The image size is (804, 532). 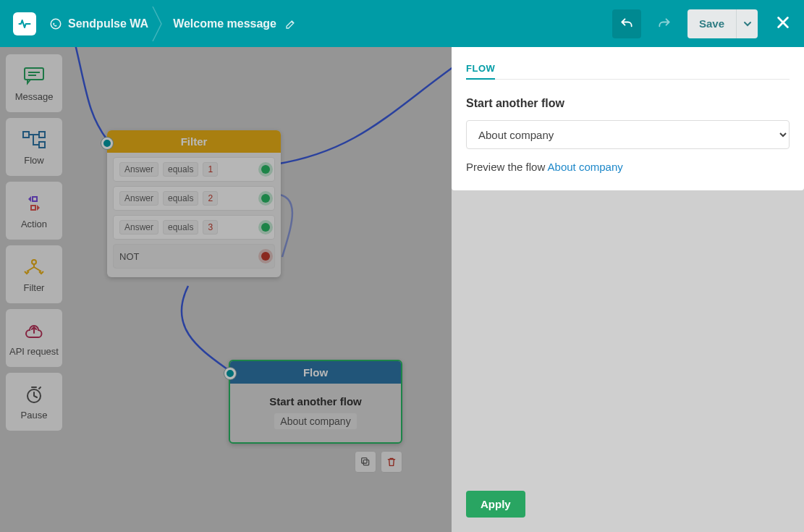 What do you see at coordinates (194, 213) in the screenshot?
I see `condition-list: Answer equals 1 Answer equals 2 Answer e…` at bounding box center [194, 213].